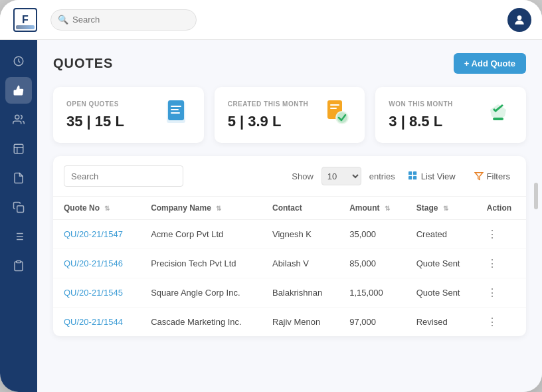 This screenshot has height=392, width=542. What do you see at coordinates (181, 208) in the screenshot?
I see `col-company-label: Company Name` at bounding box center [181, 208].